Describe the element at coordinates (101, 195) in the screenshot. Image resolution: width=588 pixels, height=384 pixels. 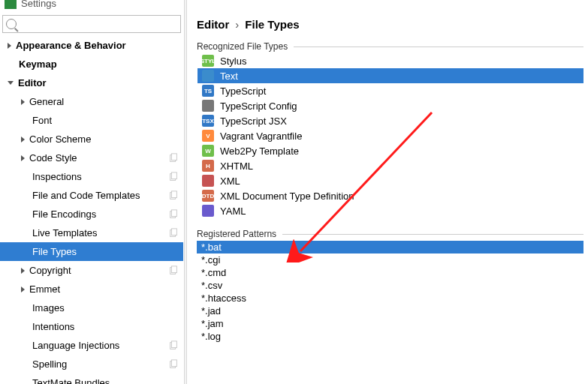
I see `sidebar-item-label: File and Code Templates` at that location.